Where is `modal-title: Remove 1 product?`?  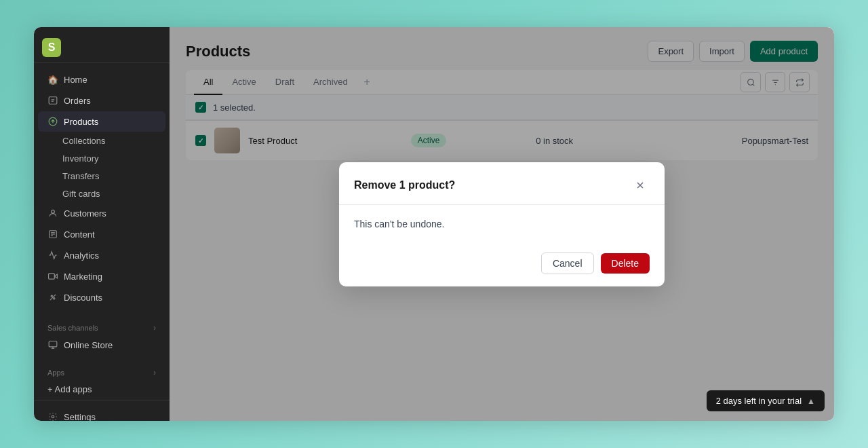
modal-title: Remove 1 product? is located at coordinates (404, 185).